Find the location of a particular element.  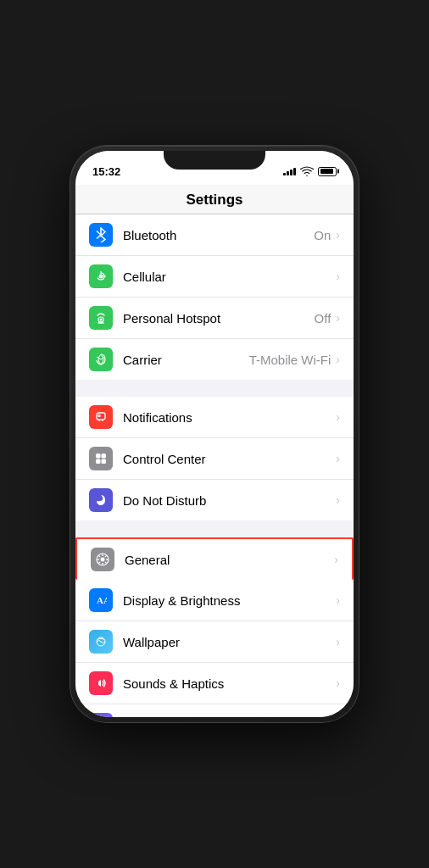

wallpaper-chevron: › is located at coordinates (337, 642).